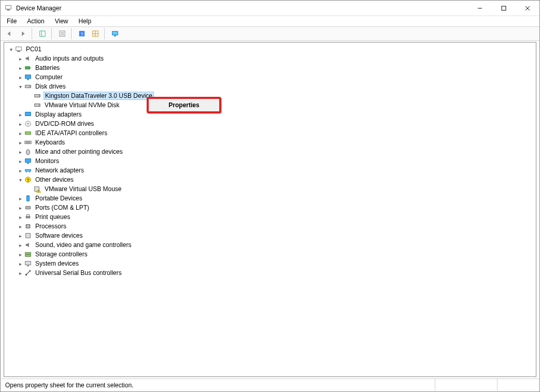 This screenshot has height=392, width=540. I want to click on category-mice: ▸ Mice and other pointing devices, so click(270, 152).